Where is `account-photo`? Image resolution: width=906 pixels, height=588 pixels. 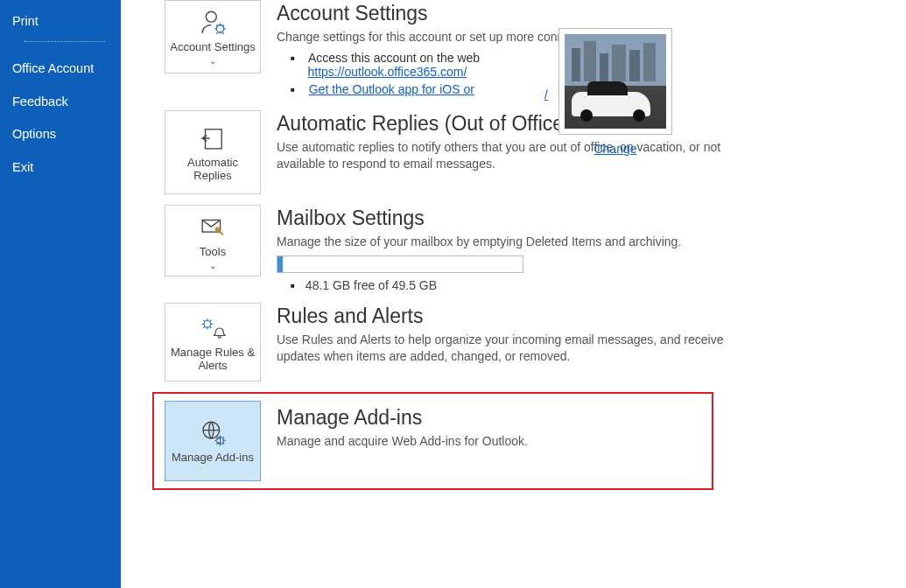
account-photo is located at coordinates (615, 81).